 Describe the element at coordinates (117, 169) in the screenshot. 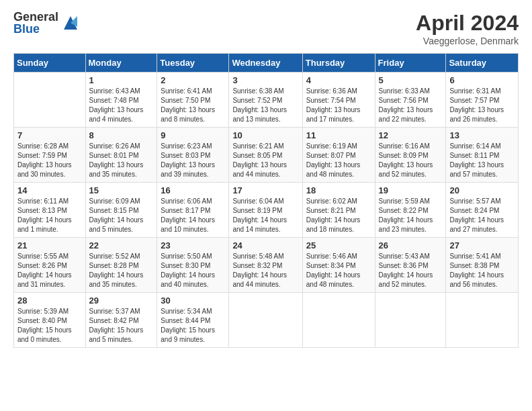

I see `daylight-text: Daylight: 13 hours and 35 minutes.` at that location.